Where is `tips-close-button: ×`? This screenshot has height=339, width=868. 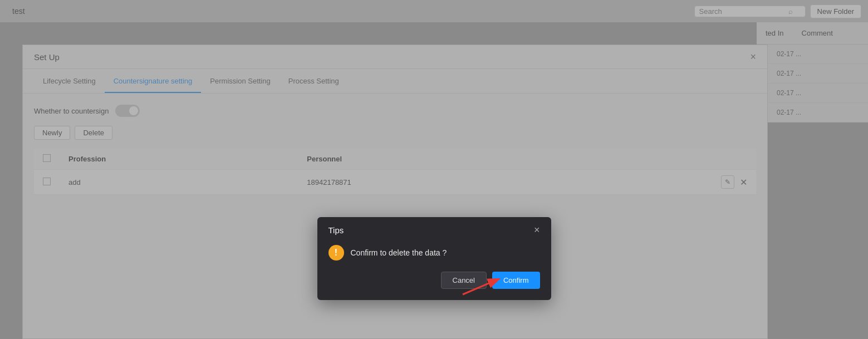 tips-close-button: × is located at coordinates (537, 230).